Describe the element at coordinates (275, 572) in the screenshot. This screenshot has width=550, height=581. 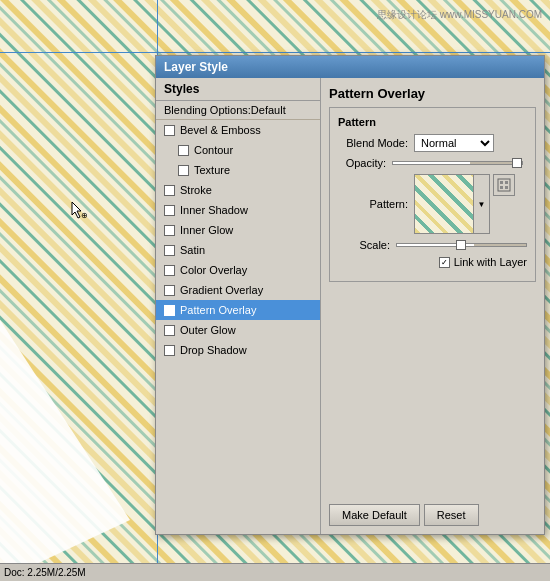
I see `status-bar: Doc: 2.25M/2.25M` at that location.